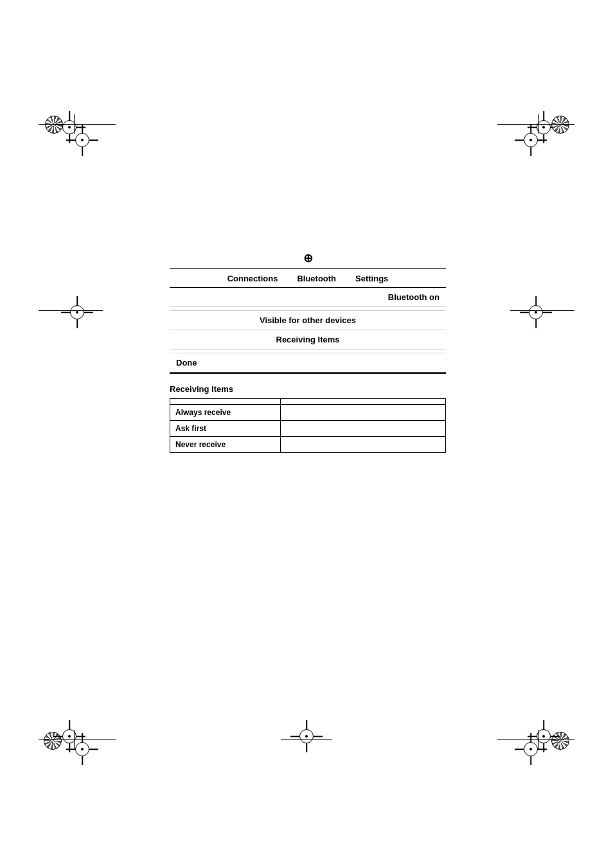 The width and height of the screenshot is (613, 868). I want to click on table-row: Never receive, so click(308, 445).